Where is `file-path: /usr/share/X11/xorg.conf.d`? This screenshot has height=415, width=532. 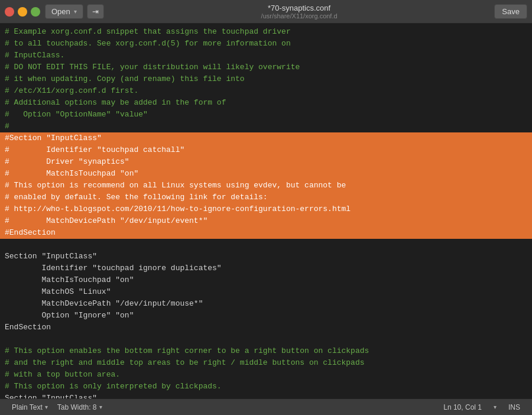 file-path: /usr/share/X11/xorg.conf.d is located at coordinates (299, 16).